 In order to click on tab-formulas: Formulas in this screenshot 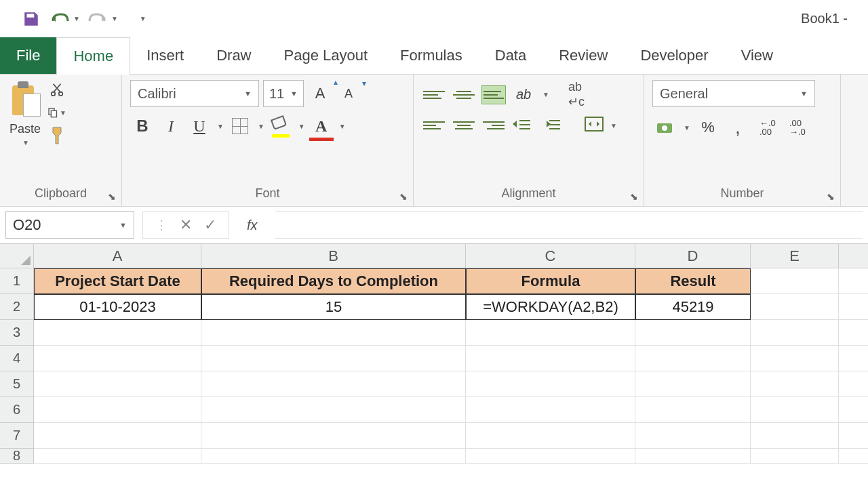, I will do `click(431, 56)`.